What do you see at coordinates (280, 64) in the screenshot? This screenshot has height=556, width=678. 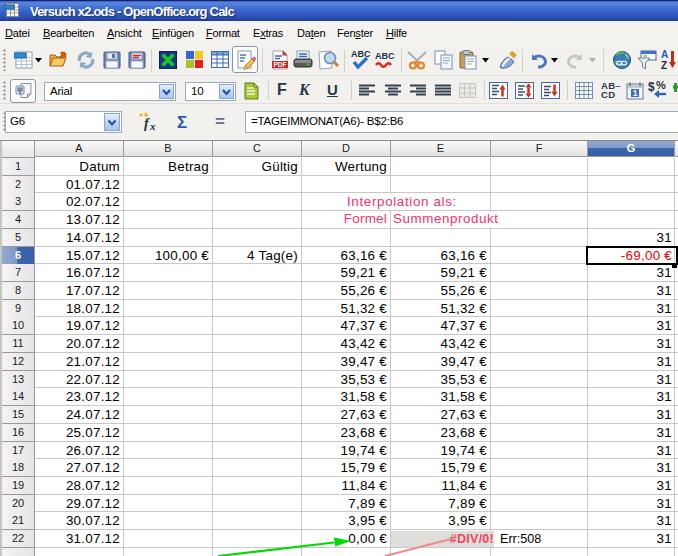 I see `svg-text: PDF` at bounding box center [280, 64].